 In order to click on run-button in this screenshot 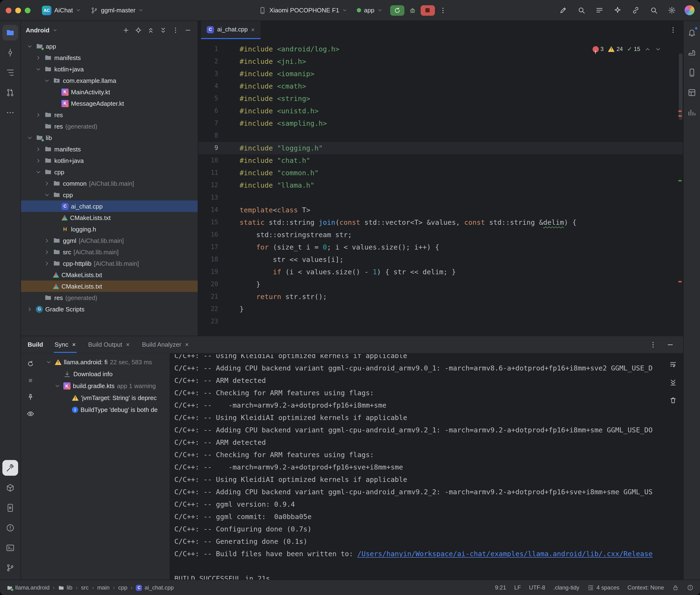, I will do `click(397, 10)`.